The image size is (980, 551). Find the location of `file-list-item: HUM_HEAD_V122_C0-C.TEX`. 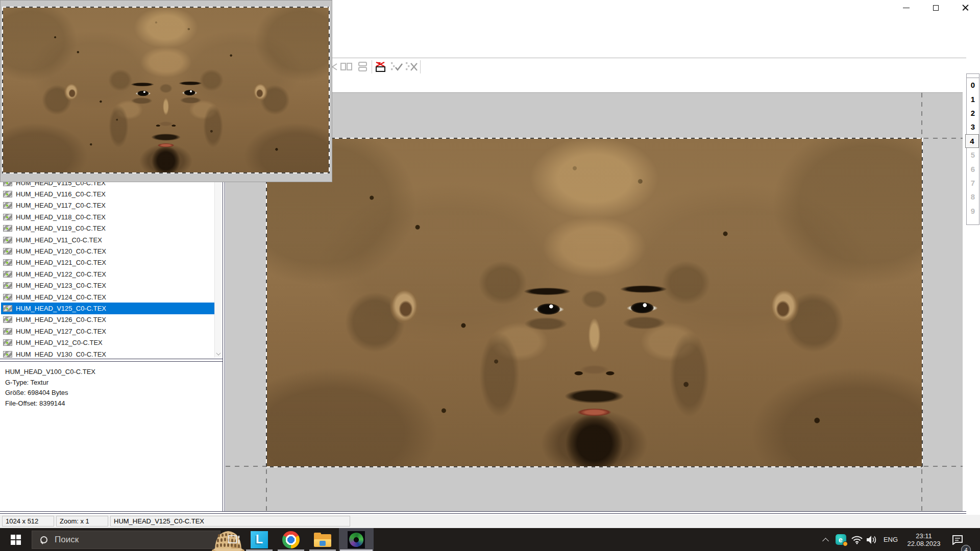

file-list-item: HUM_HEAD_V122_C0-C.TEX is located at coordinates (108, 274).